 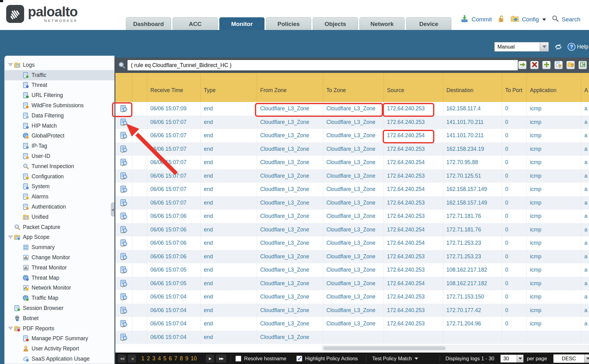 What do you see at coordinates (59, 156) in the screenshot?
I see `sidebar-item-user-id: User-ID` at bounding box center [59, 156].